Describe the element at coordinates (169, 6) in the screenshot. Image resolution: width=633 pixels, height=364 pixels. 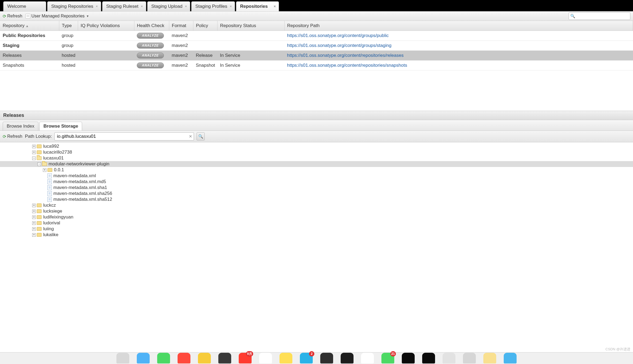
I see `tab-staging-upload: Staging Upload×` at that location.